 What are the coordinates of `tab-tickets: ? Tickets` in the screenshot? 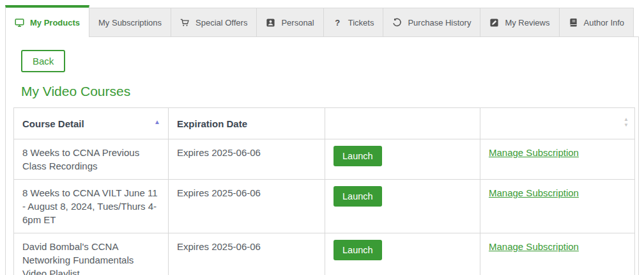 It's located at (354, 22).